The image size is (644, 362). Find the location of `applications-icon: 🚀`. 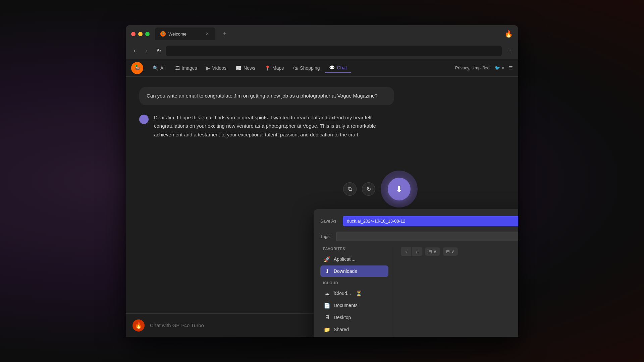

applications-icon: 🚀 is located at coordinates (327, 259).